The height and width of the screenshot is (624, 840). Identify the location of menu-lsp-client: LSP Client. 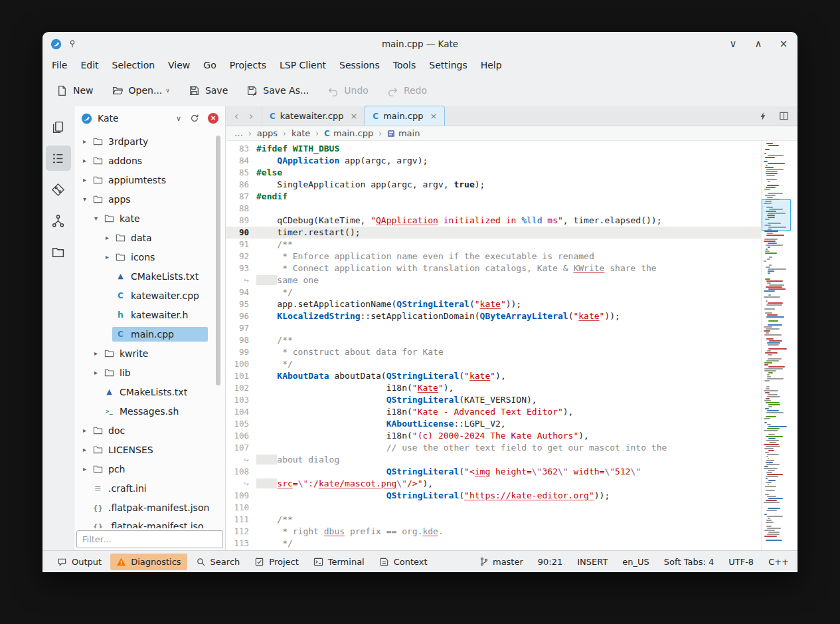
(303, 65).